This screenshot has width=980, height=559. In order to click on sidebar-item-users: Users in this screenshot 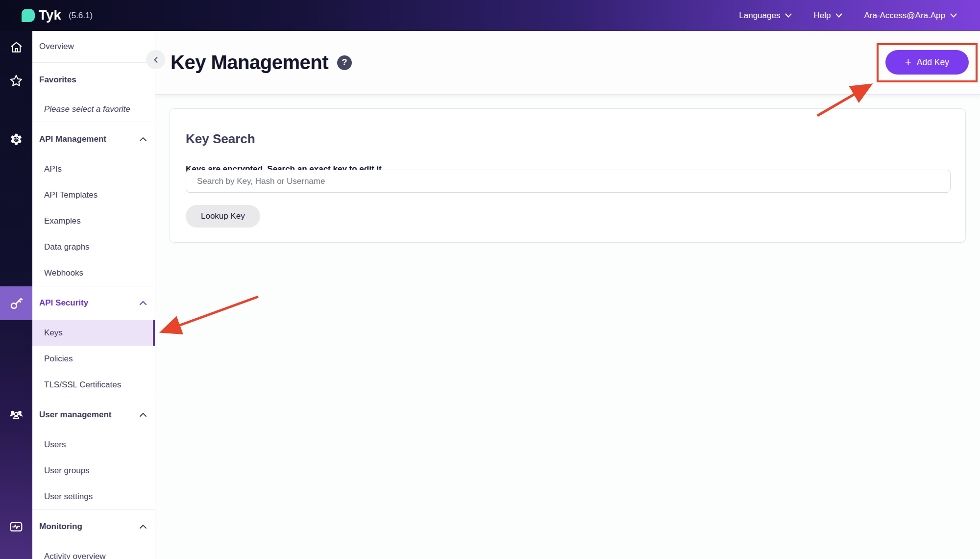, I will do `click(94, 444)`.